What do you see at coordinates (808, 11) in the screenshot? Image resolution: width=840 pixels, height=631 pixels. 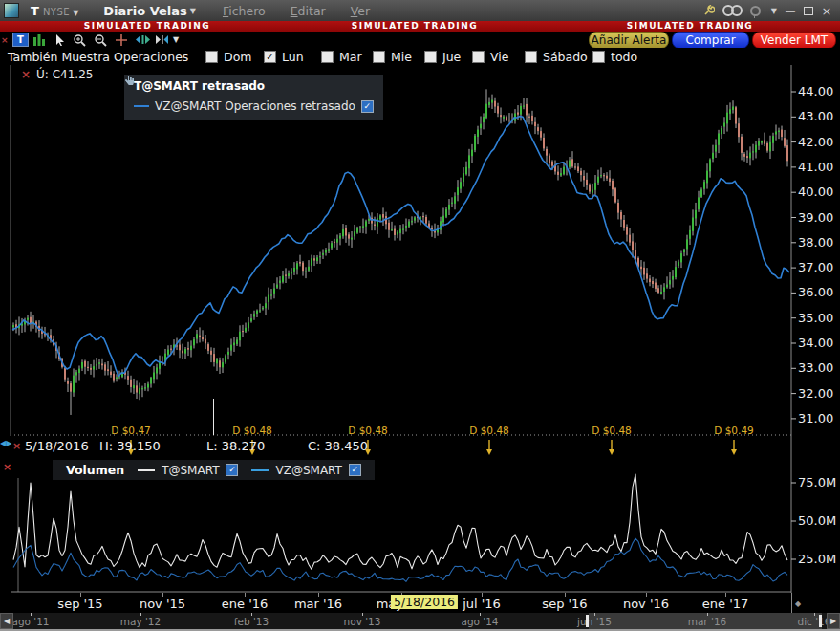 I see `maximize-button` at bounding box center [808, 11].